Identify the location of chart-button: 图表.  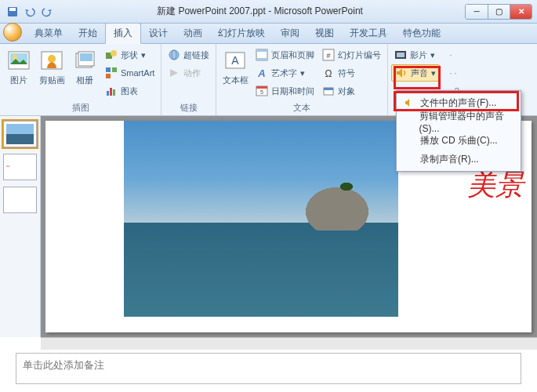
(130, 91).